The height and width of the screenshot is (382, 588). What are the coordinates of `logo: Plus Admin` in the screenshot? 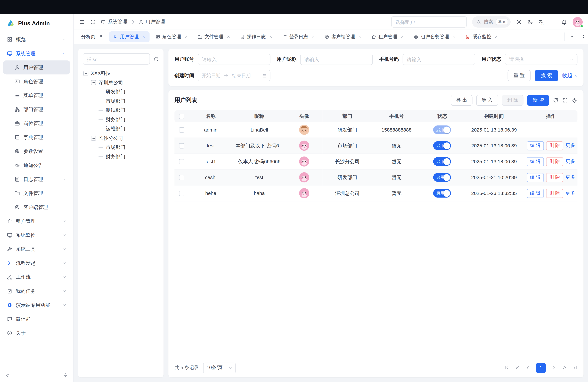 It's located at (37, 23).